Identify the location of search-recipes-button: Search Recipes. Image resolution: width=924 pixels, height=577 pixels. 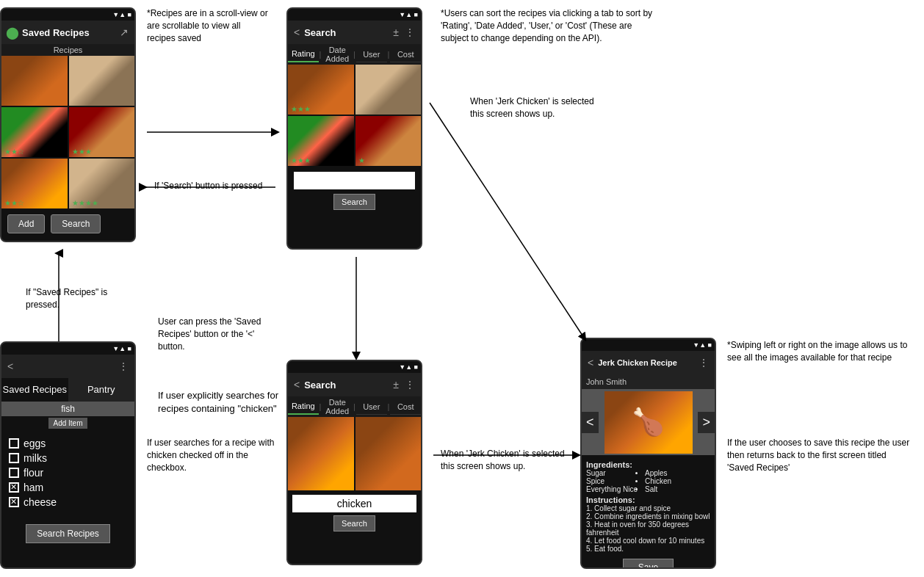
(68, 534).